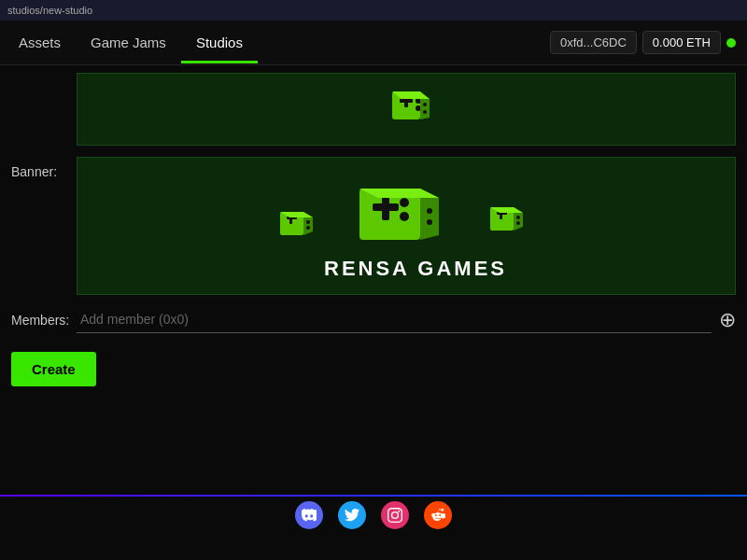 The width and height of the screenshot is (747, 560). What do you see at coordinates (416, 269) in the screenshot?
I see `svg-text: RENSA GAMES` at bounding box center [416, 269].